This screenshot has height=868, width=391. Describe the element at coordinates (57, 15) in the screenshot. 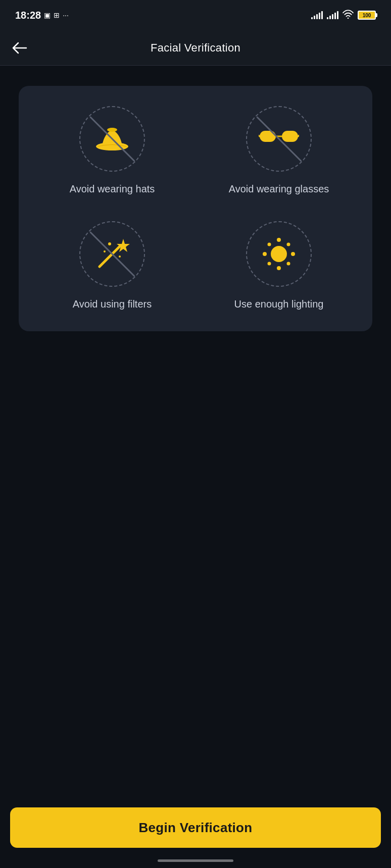

I see `pay-icon: ⊞` at that location.